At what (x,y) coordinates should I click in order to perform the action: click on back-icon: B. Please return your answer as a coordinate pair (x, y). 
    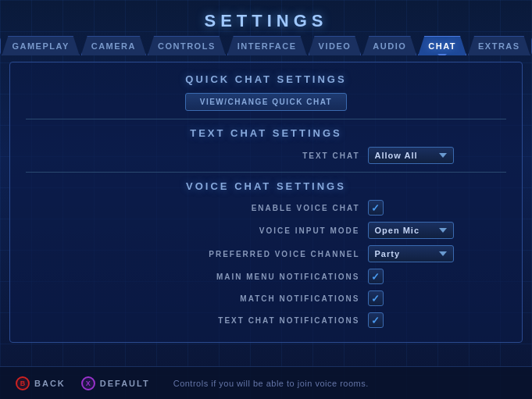
    Looking at the image, I should click on (23, 383).